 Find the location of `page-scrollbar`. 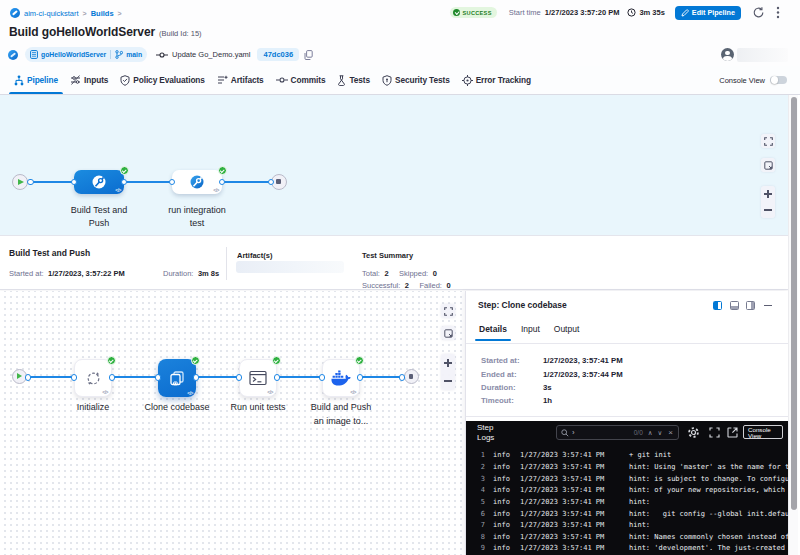

page-scrollbar is located at coordinates (793, 325).